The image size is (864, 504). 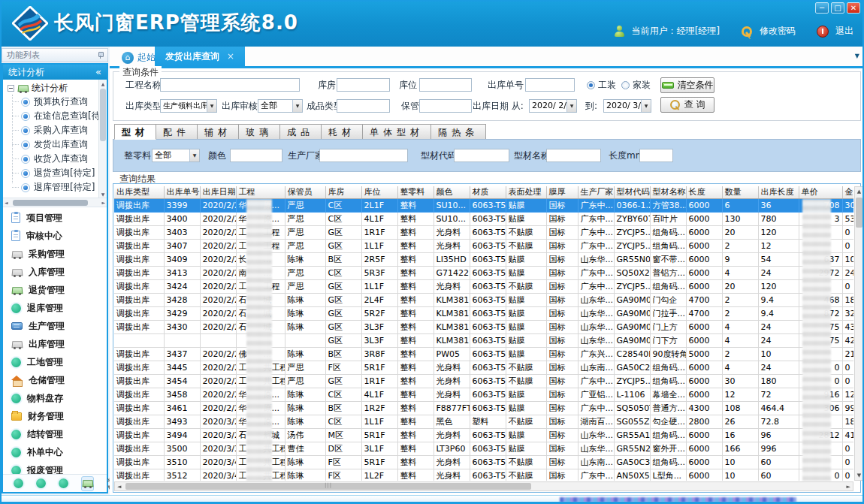 What do you see at coordinates (260, 132) in the screenshot?
I see `material-tab-4: 玻璃` at bounding box center [260, 132].